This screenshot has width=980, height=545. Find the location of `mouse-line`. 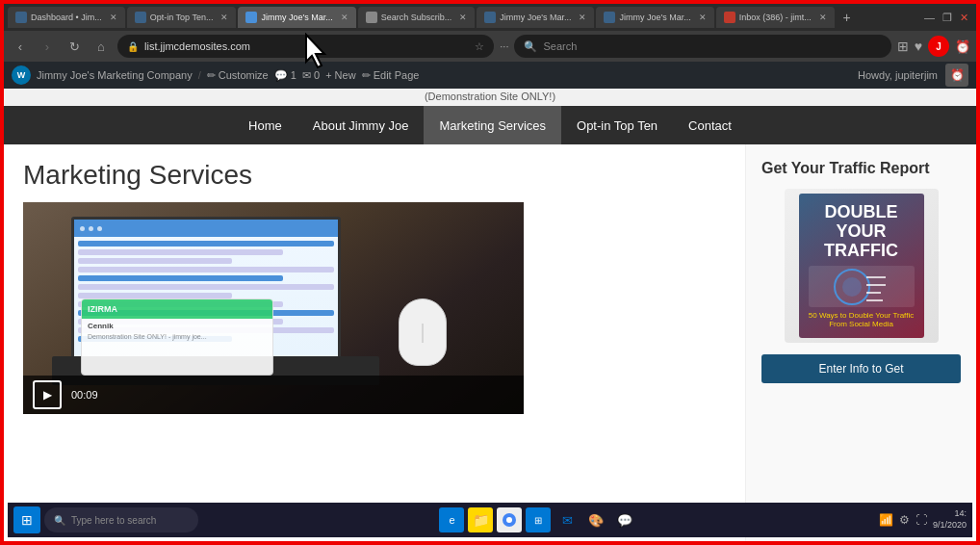

mouse-line is located at coordinates (424, 333).